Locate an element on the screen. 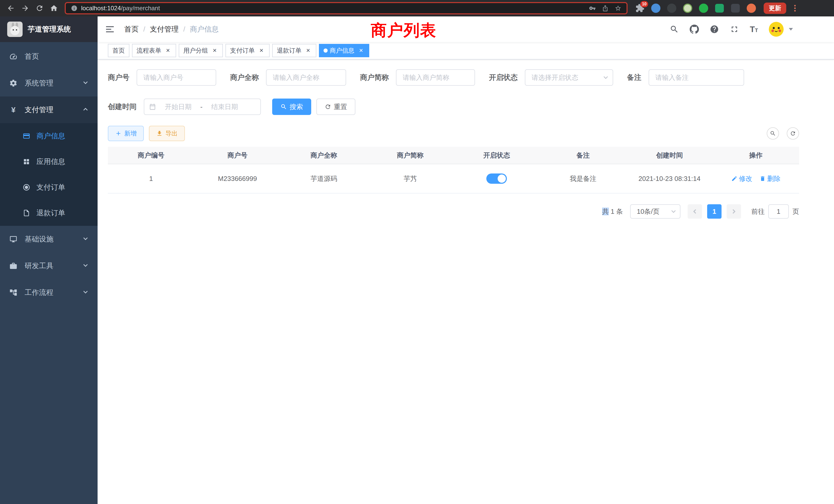 This screenshot has width=834, height=504. tab-merchant-info: 商户信息× is located at coordinates (344, 51).